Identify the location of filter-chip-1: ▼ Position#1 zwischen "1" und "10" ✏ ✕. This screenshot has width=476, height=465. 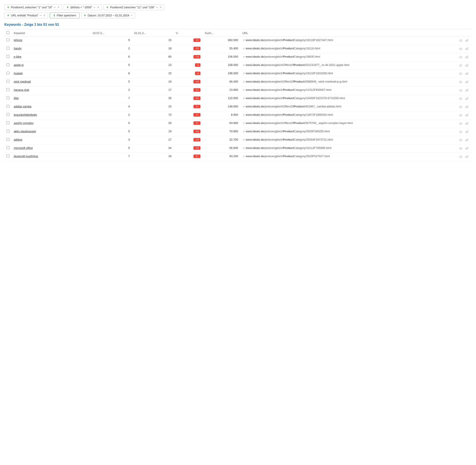
(33, 7).